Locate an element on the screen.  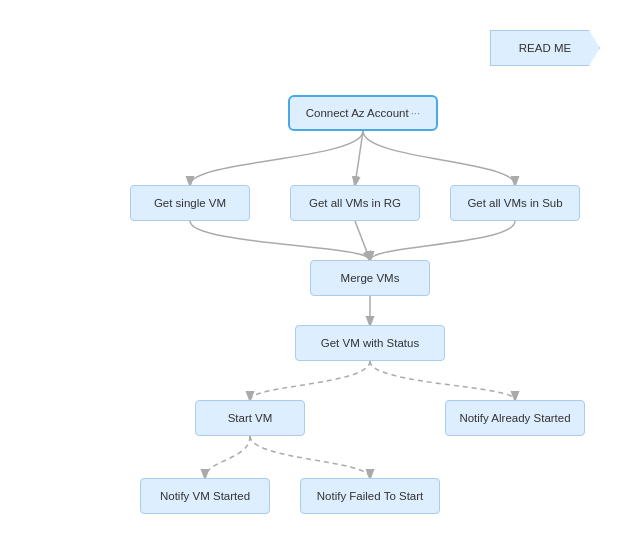
connect-az-account-node: Connect Az Account ··· is located at coordinates (363, 113).